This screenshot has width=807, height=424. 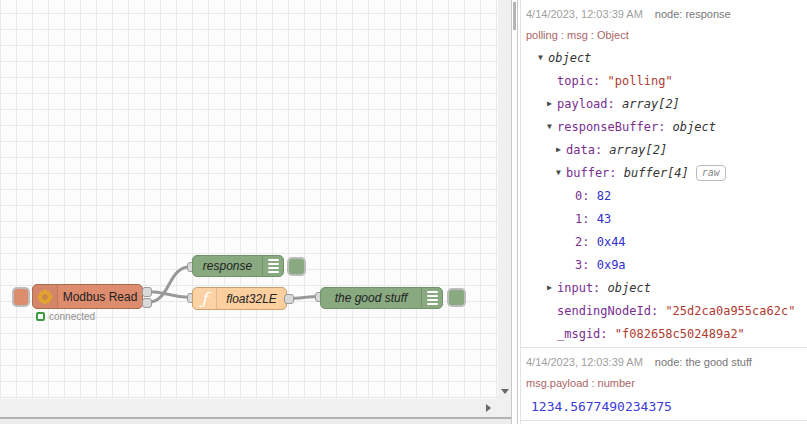 What do you see at coordinates (672, 80) in the screenshot?
I see `debug-tree-row: topic: "polling"` at bounding box center [672, 80].